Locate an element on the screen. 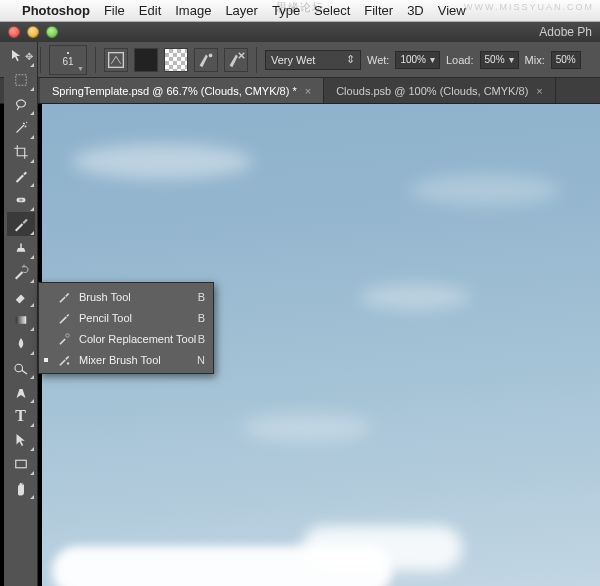 The image size is (600, 586). window-title: Adobe Ph is located at coordinates (566, 32).